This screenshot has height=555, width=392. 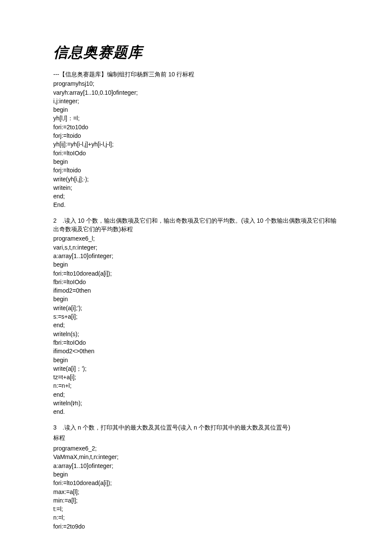 What do you see at coordinates (196, 52) in the screenshot?
I see `page-title: 信息奥赛题库` at bounding box center [196, 52].